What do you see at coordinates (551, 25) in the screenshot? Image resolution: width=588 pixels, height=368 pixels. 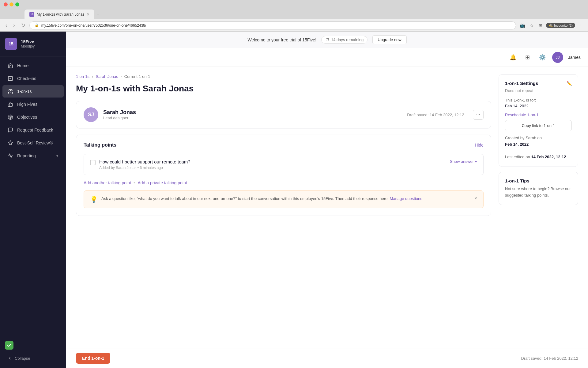 I see `browser-actions: 📺 ☆ ⊞ 🕵 Incognito (2) ⋮` at bounding box center [551, 25].